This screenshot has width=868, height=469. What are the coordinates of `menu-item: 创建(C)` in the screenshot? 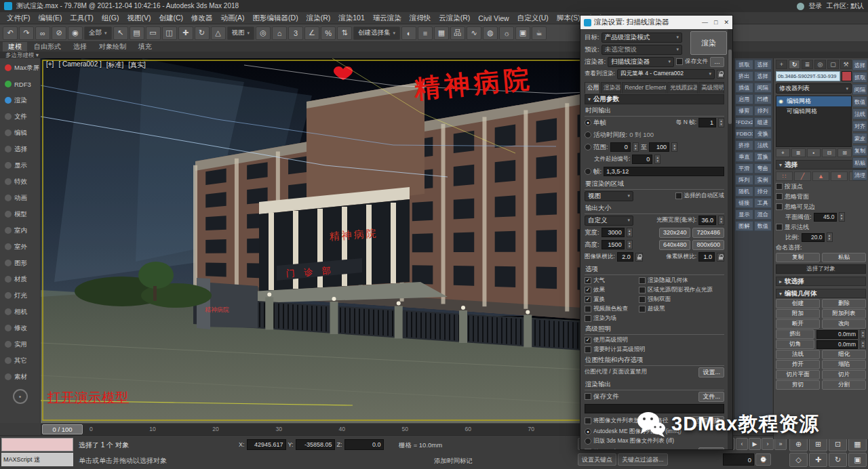 It's located at (172, 18).